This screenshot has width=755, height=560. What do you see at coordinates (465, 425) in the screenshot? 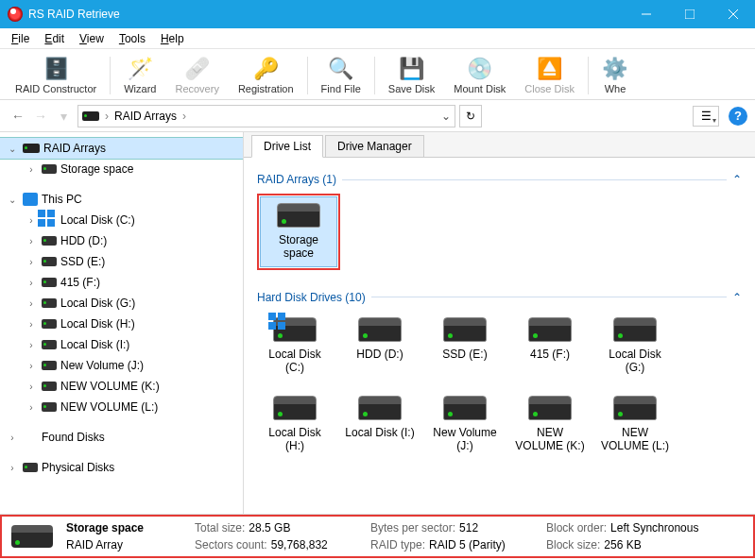
I see `thumb-drive: New Volume (J:)` at bounding box center [465, 425].